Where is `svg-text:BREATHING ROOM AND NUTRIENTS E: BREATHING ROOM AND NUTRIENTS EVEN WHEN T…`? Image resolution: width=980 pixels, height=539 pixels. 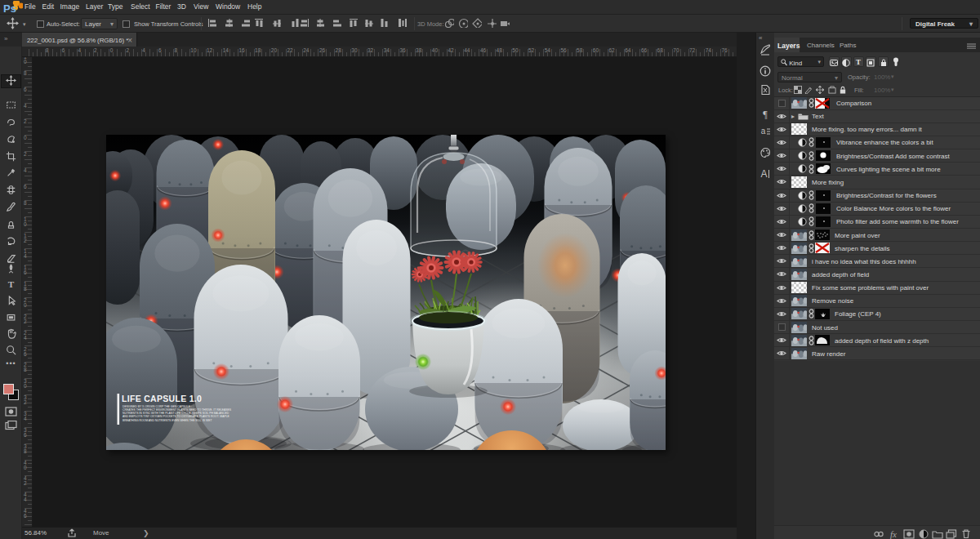 svg-text:BREATHING ROOM AND NUTRIENTS E: BREATHING ROOM AND NUTRIENTS EVEN WHEN T… is located at coordinates (167, 421).